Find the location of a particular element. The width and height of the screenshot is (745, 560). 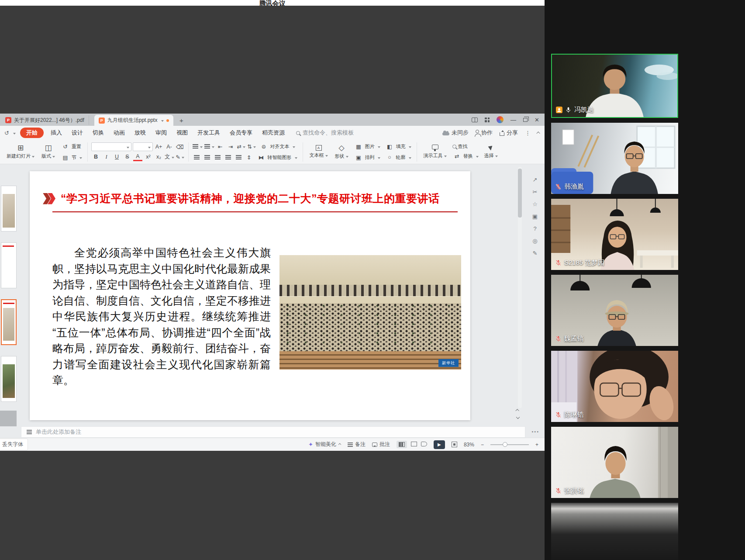

justify-icon is located at coordinates (228, 157).